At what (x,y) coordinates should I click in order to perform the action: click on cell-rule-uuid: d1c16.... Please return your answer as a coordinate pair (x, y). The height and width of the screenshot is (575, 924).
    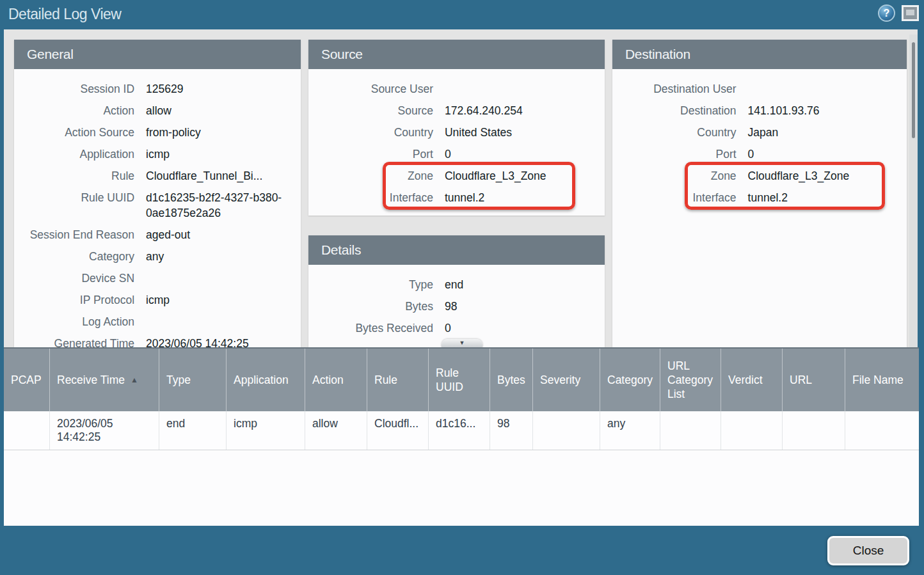
    Looking at the image, I should click on (459, 430).